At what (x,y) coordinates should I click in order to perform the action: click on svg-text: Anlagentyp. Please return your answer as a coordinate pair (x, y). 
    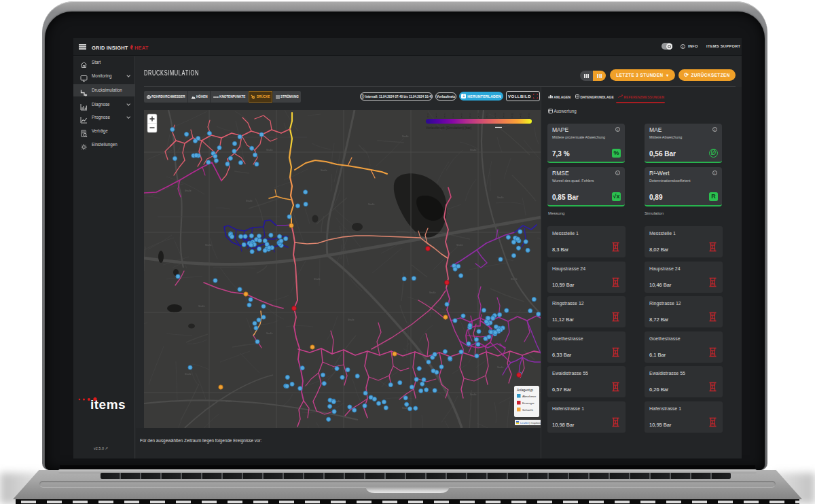
    Looking at the image, I should click on (525, 390).